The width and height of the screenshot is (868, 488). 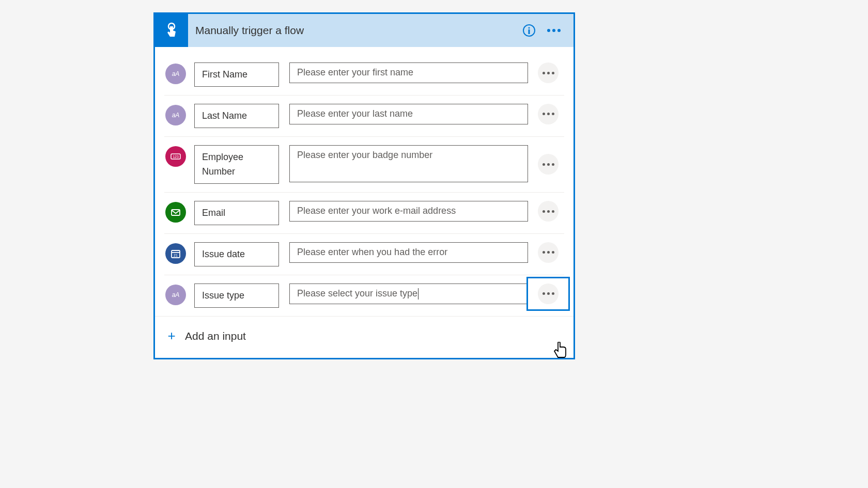 What do you see at coordinates (409, 114) in the screenshot?
I see `input-description-field: Please enter your last name` at bounding box center [409, 114].